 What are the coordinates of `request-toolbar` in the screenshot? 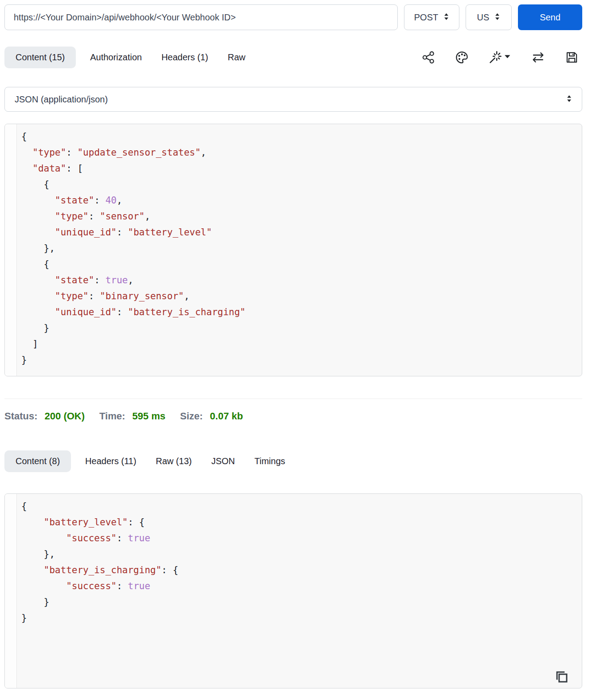 It's located at (502, 58).